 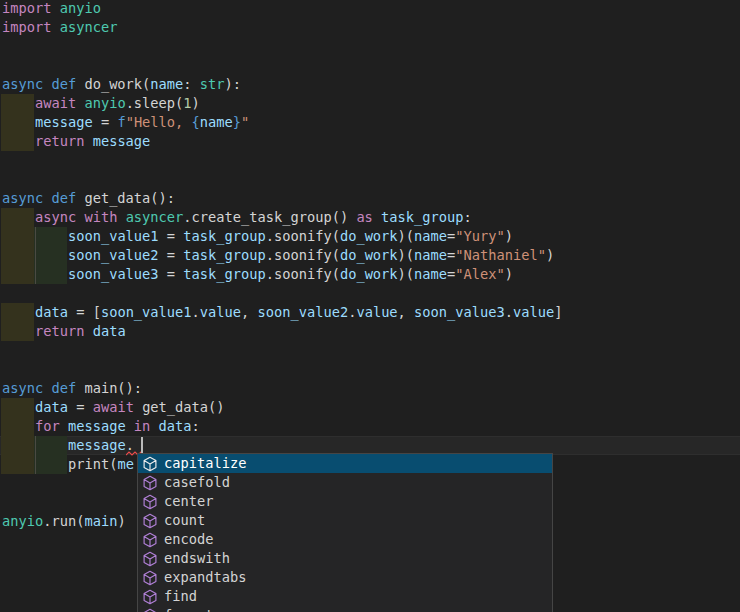 What do you see at coordinates (370, 104) in the screenshot?
I see `code-line: await anyio.sleep(1)` at bounding box center [370, 104].